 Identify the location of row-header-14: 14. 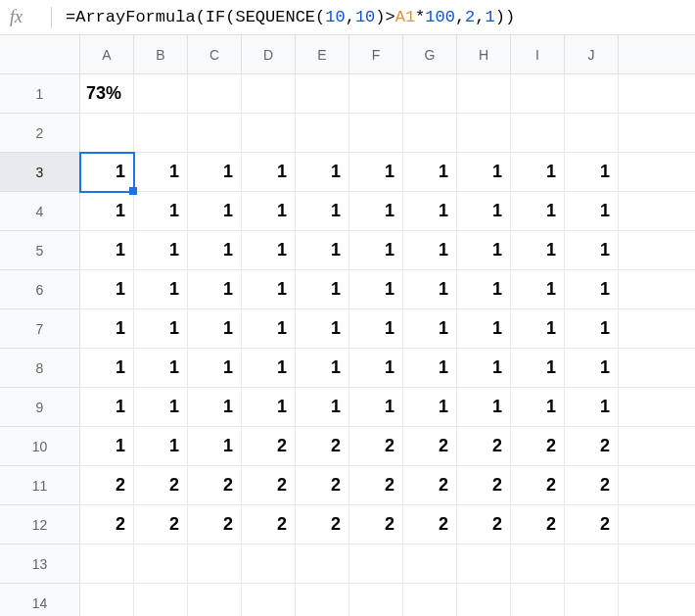
(40, 599).